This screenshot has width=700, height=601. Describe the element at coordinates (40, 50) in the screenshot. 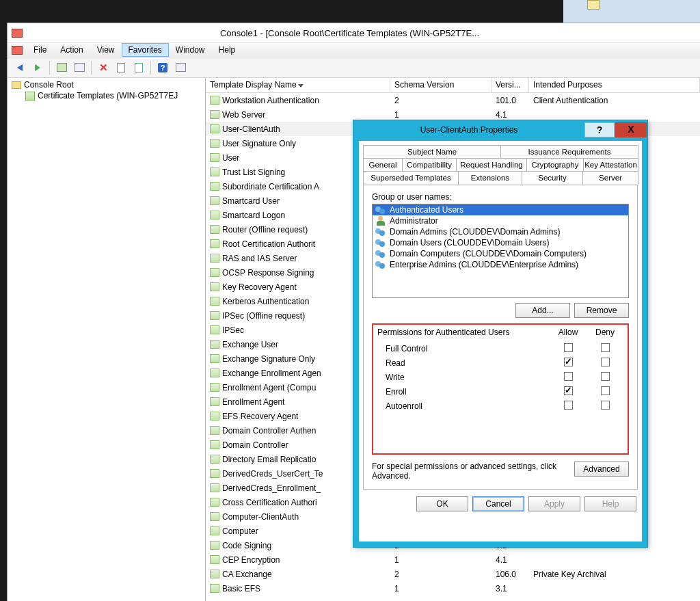

I see `menu-file: File` at that location.